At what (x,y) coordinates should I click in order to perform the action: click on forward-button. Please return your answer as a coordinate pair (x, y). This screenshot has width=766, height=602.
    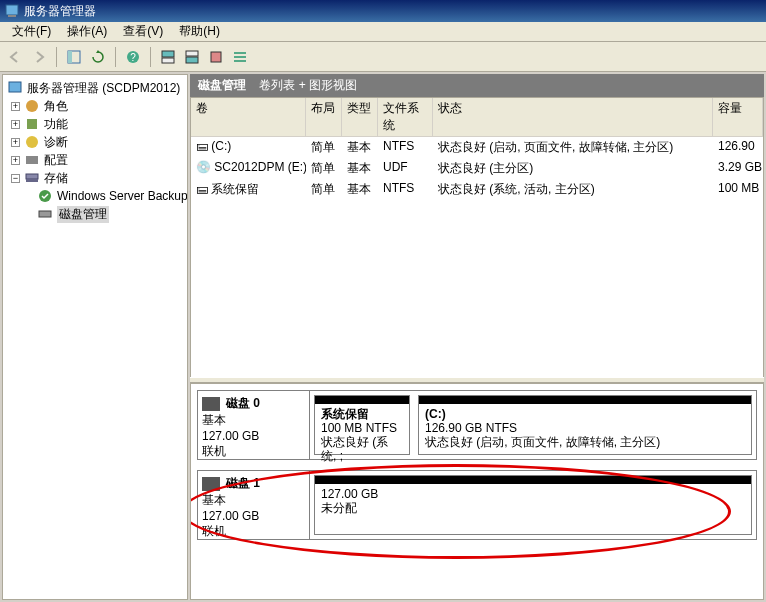
    Looking at the image, I should click on (39, 57).